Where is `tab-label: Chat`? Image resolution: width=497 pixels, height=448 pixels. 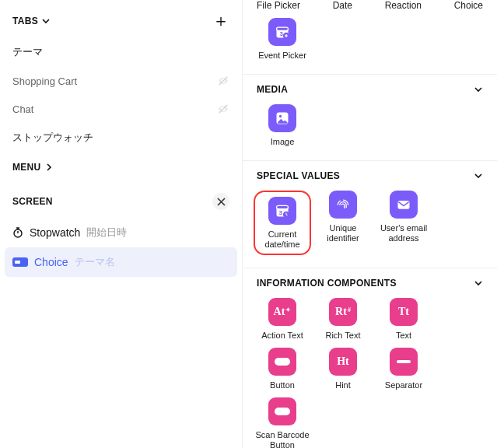 tab-label: Chat is located at coordinates (23, 109).